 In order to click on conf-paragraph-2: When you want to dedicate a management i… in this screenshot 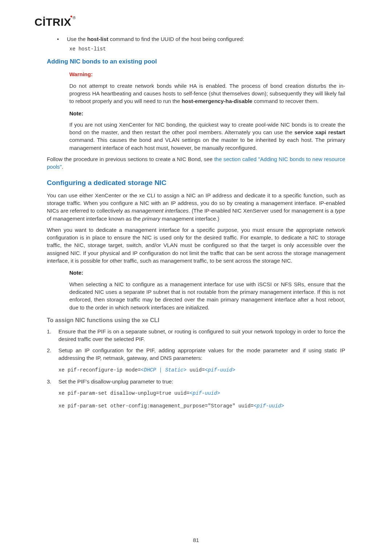, I will do `click(196, 245)`.